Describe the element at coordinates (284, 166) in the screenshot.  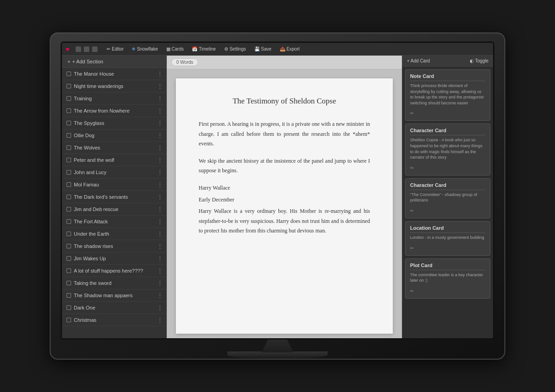
I see `page-paragraph: We skip the ancient history at the insis…` at that location.